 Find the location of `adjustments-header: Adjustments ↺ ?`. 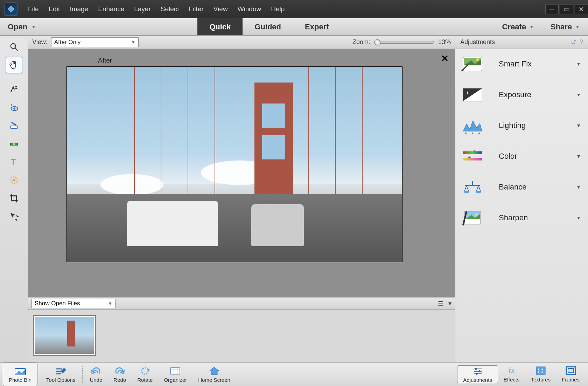

adjustments-header: Adjustments ↺ ? is located at coordinates (522, 42).